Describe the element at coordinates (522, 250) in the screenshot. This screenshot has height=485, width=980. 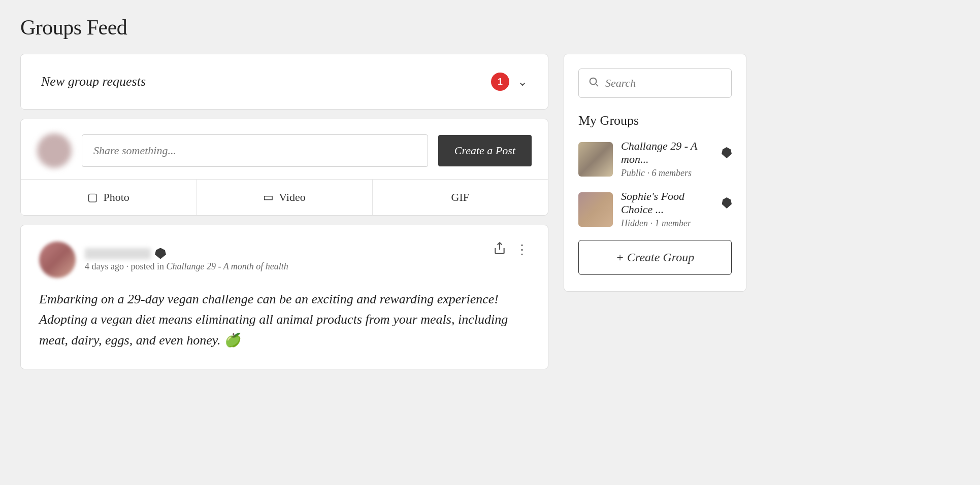
I see `more-options-button: ⋮` at that location.